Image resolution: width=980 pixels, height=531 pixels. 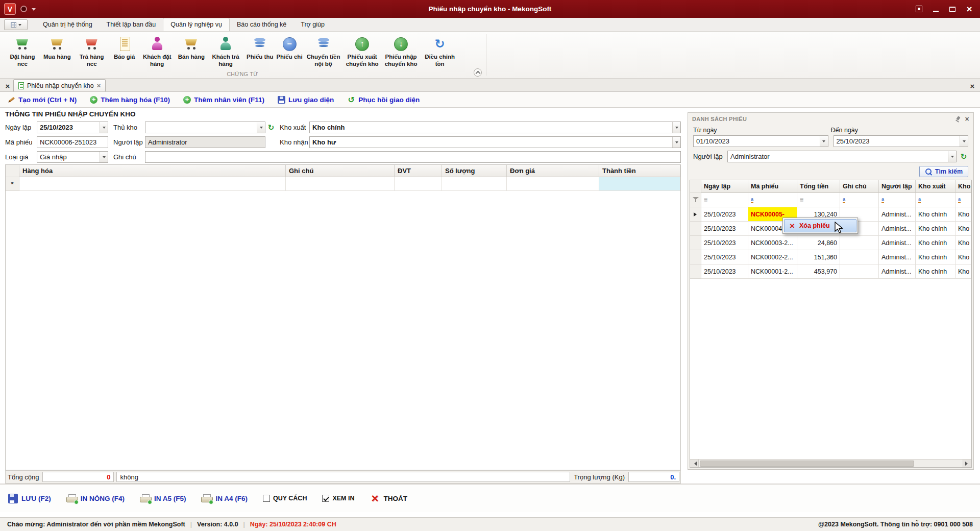 What do you see at coordinates (967, 464) in the screenshot?
I see `scroll-right-button` at bounding box center [967, 464].